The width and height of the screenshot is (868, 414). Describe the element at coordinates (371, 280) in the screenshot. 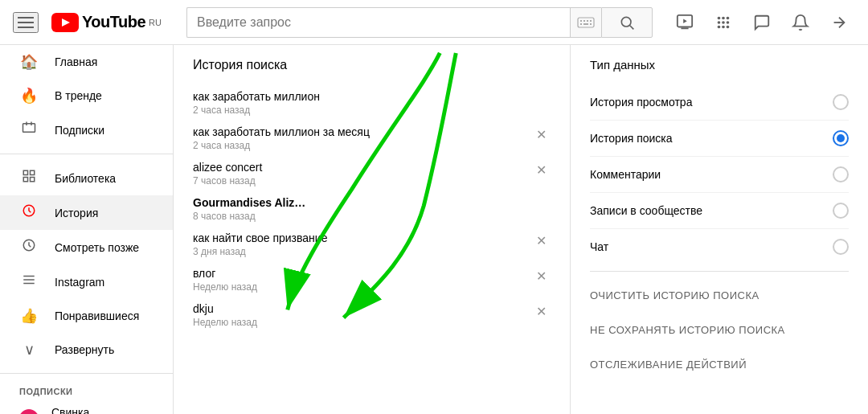

I see `history-item-6: влог Неделю назад ✕` at that location.